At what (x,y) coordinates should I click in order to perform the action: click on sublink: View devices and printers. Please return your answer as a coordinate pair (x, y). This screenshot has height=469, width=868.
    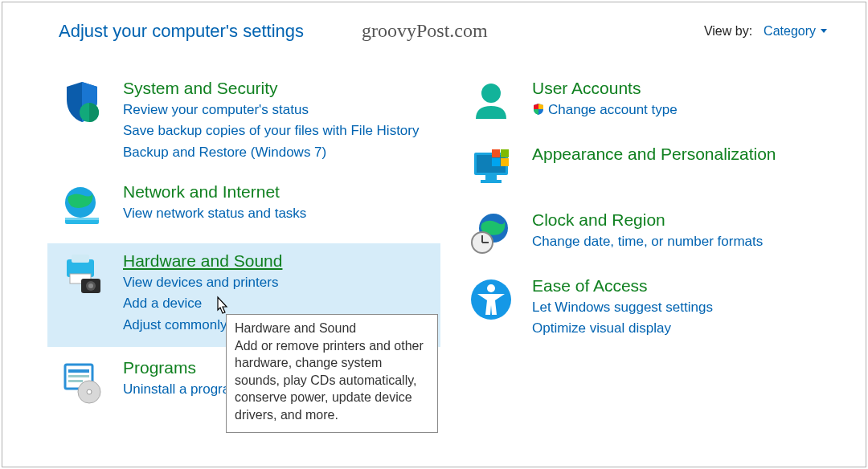
    Looking at the image, I should click on (278, 283).